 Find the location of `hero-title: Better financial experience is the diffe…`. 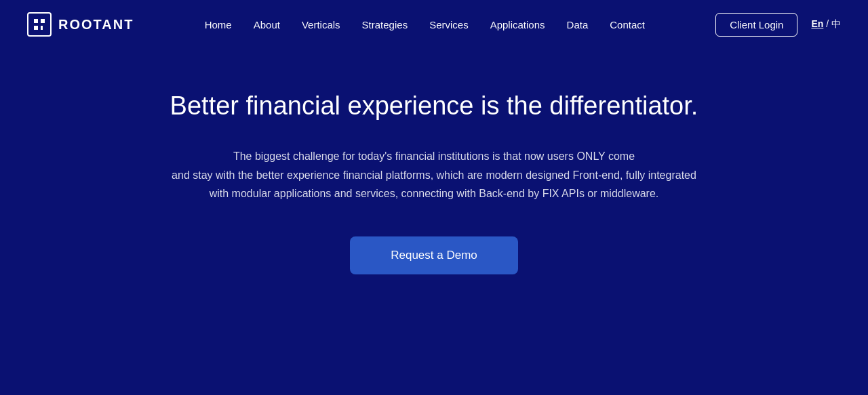

hero-title: Better financial experience is the diffe… is located at coordinates (434, 106).